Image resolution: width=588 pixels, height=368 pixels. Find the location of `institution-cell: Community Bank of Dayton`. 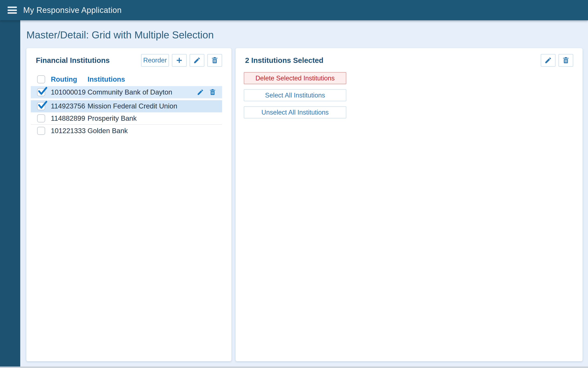

institution-cell: Community Bank of Dayton is located at coordinates (130, 92).